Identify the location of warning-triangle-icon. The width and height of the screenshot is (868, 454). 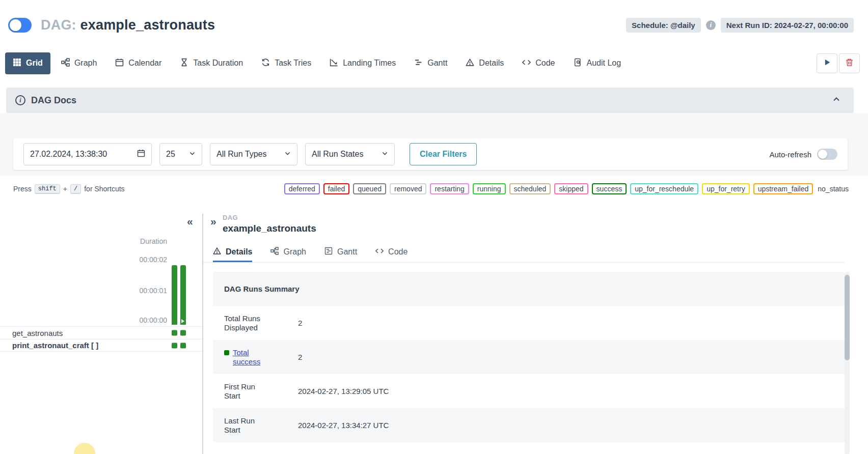
(217, 252).